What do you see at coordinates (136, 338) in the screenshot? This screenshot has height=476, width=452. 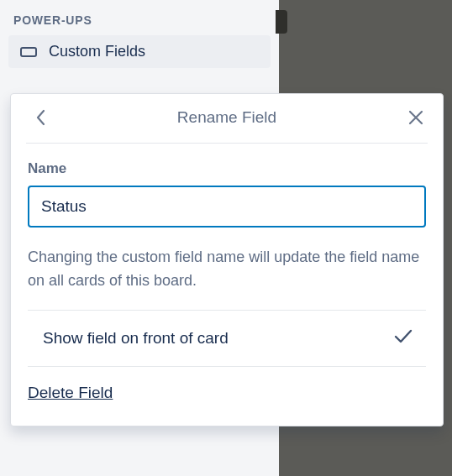 I see `show-on-front-label: Show field on front of card` at bounding box center [136, 338].